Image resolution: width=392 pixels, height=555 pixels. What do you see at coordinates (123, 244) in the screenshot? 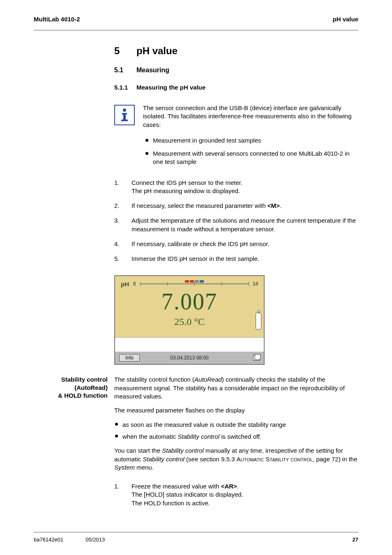
I see `step-number: 4.` at bounding box center [123, 244].